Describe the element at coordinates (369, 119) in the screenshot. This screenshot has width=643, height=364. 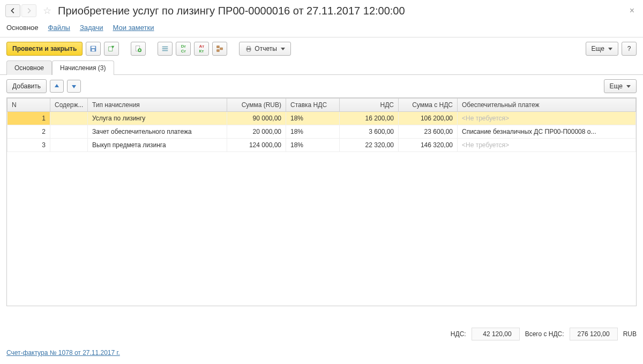
I see `cell-vat: 16 200,00` at that location.